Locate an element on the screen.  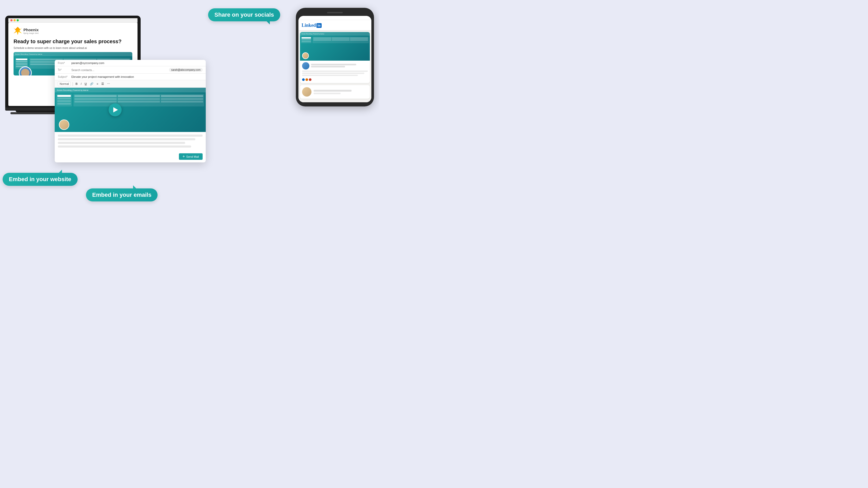
embed-bar-text: Screen Recording | Powered by lead.ai is located at coordinates (72, 90).